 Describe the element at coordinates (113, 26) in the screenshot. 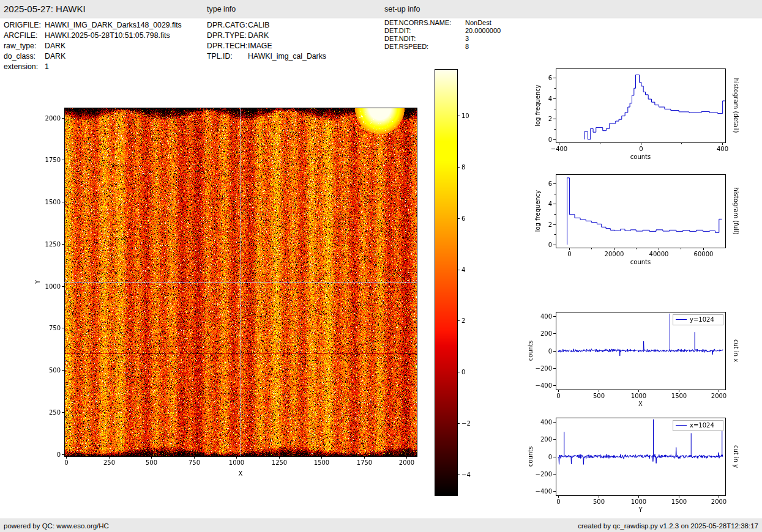

I see `metadata-value: HAWKI_IMG_DARK_Darks148_0029.fits` at that location.